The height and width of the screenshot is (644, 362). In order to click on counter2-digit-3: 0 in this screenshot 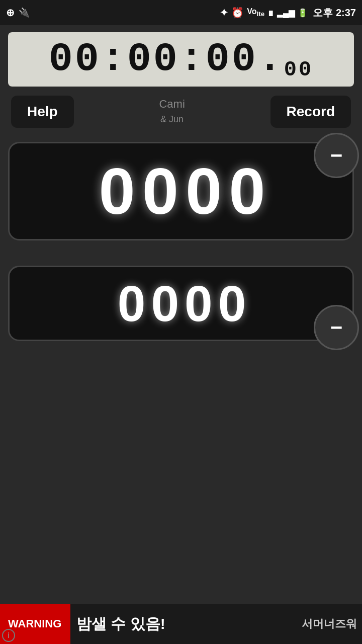, I will do `click(231, 303)`.